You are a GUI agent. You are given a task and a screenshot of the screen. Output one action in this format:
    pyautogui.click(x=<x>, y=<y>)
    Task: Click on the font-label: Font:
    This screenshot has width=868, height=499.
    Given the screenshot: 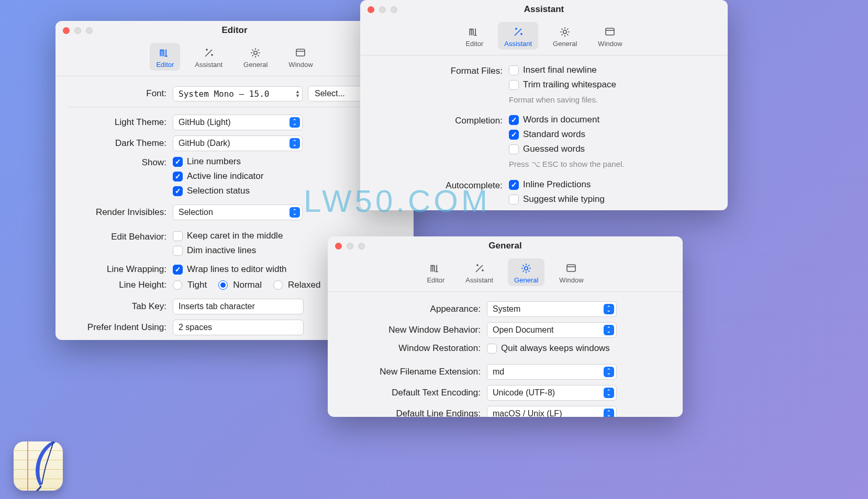 What is the action you would take?
    pyautogui.click(x=120, y=94)
    